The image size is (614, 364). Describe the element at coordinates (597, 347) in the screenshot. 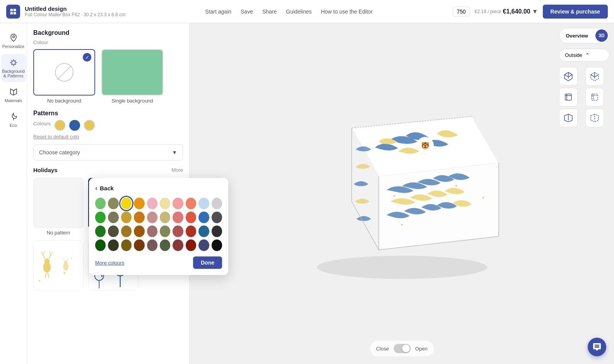

I see `chat-button` at that location.